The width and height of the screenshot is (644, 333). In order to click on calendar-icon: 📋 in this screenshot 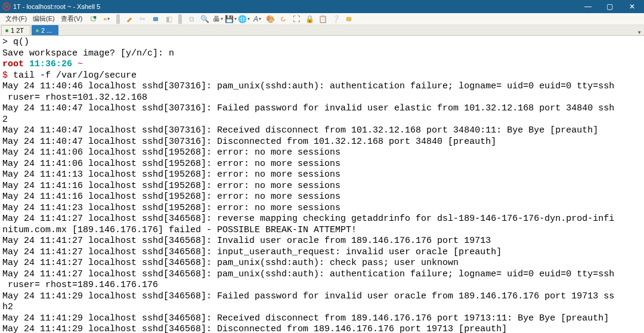, I will do `click(323, 19)`.